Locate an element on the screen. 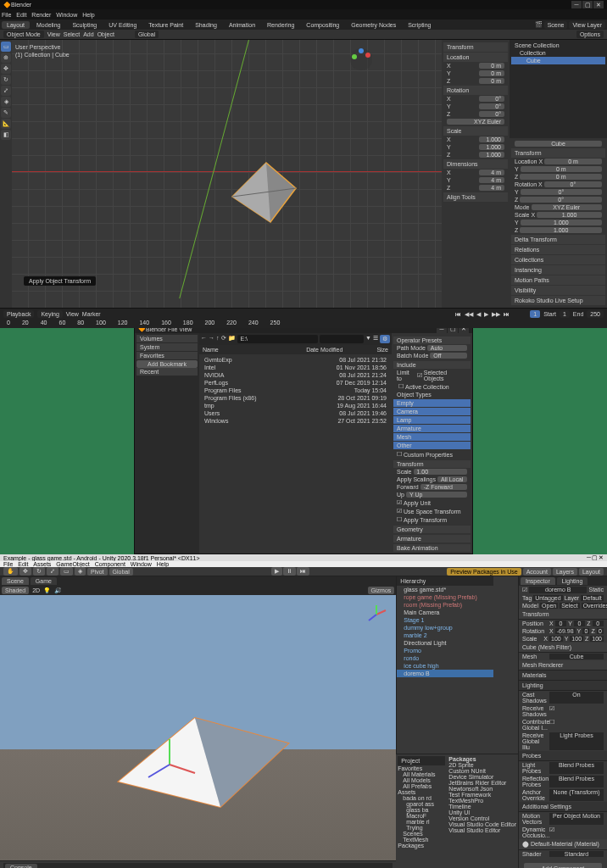 The height and width of the screenshot is (868, 607). scale-x-value: 1.000 is located at coordinates (492, 139).